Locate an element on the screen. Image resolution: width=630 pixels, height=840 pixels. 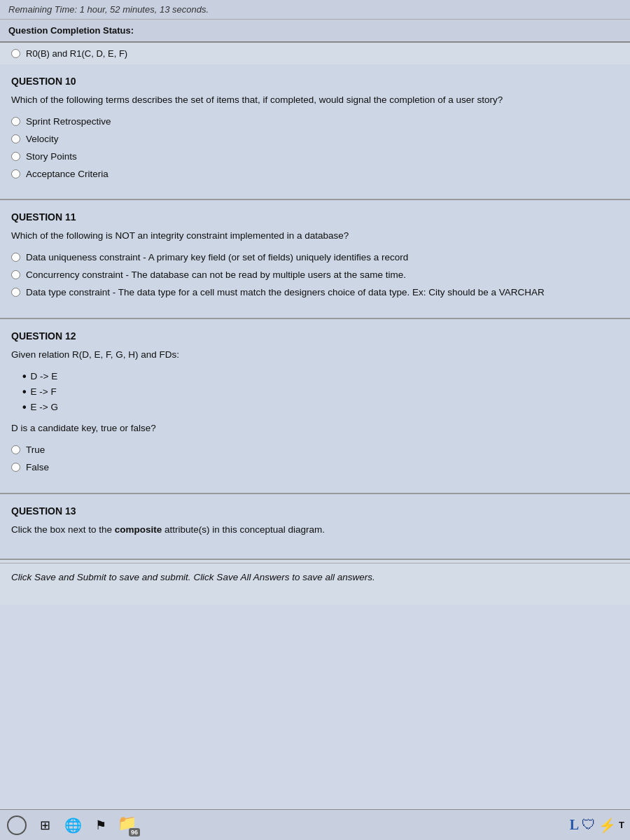
taskbar-letter-l: L is located at coordinates (574, 825).